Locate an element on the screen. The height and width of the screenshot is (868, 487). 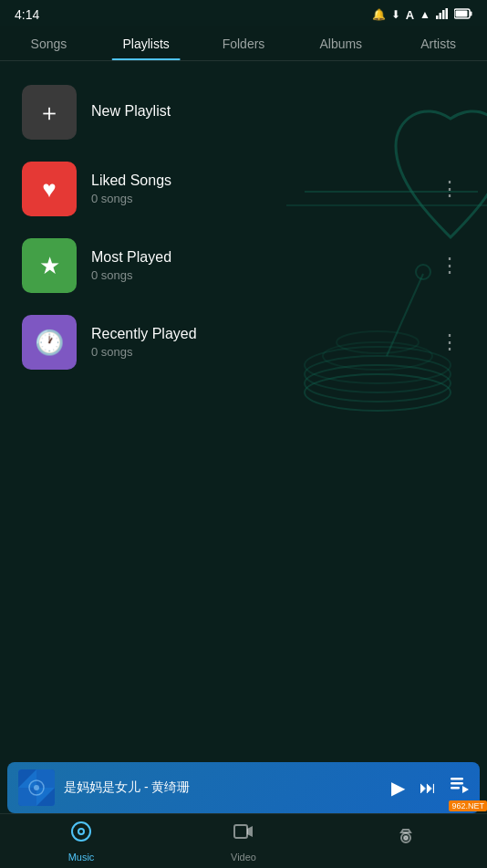
now-playing-controls: ▶ ⏭ is located at coordinates (430, 788).